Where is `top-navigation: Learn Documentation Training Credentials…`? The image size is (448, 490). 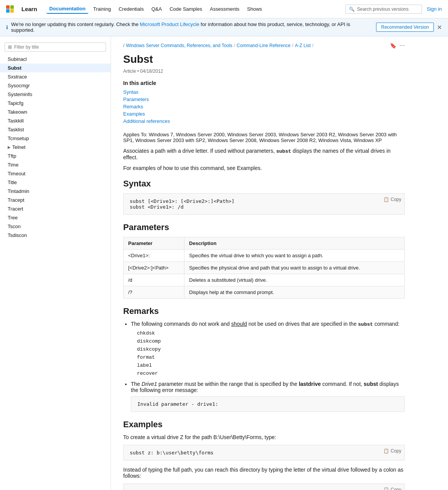 top-navigation: Learn Documentation Training Credentials… is located at coordinates (224, 9).